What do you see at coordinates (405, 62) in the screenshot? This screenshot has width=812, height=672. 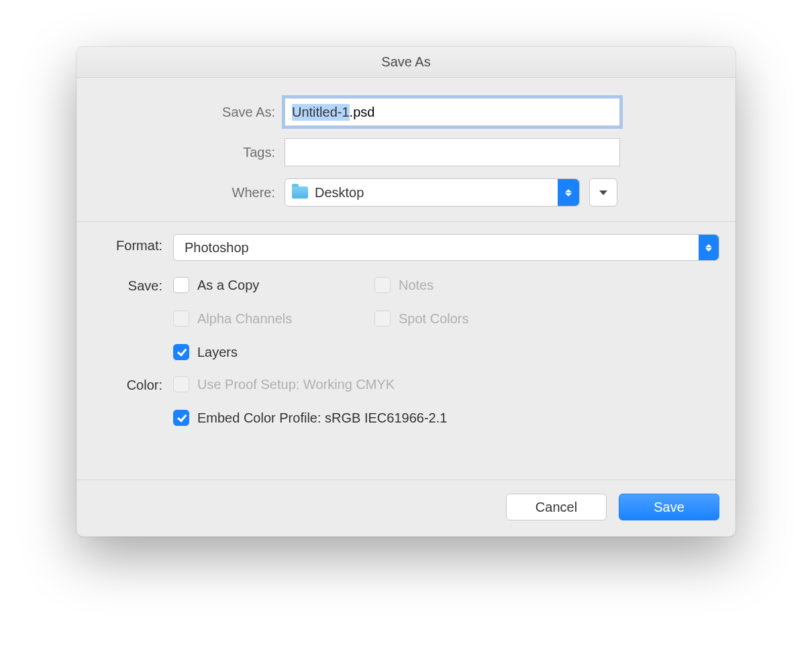 I see `dialog-title: Save As` at bounding box center [405, 62].